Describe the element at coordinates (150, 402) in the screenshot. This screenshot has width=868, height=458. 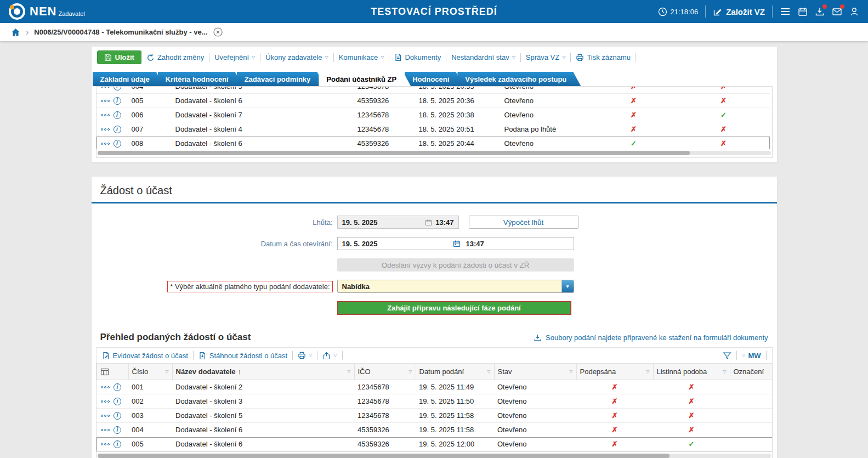
I see `cell-cislo: 002` at that location.